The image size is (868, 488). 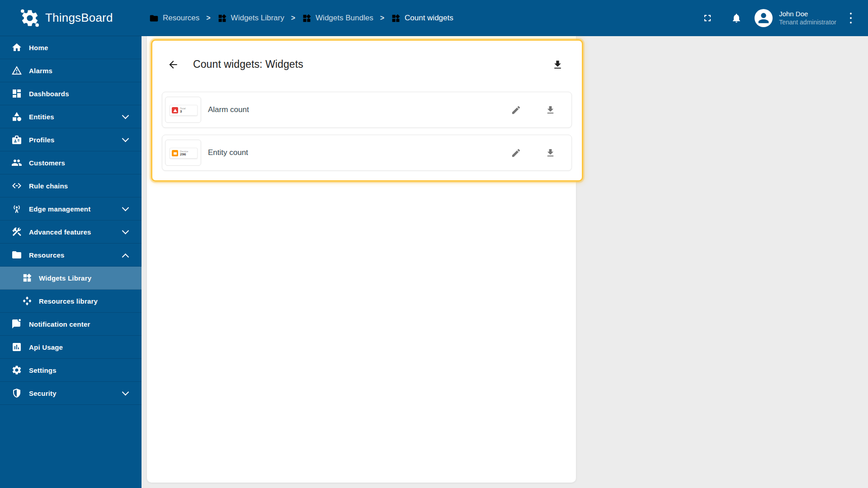 I want to click on sidebar-item-edge-management: Edge management, so click(x=71, y=209).